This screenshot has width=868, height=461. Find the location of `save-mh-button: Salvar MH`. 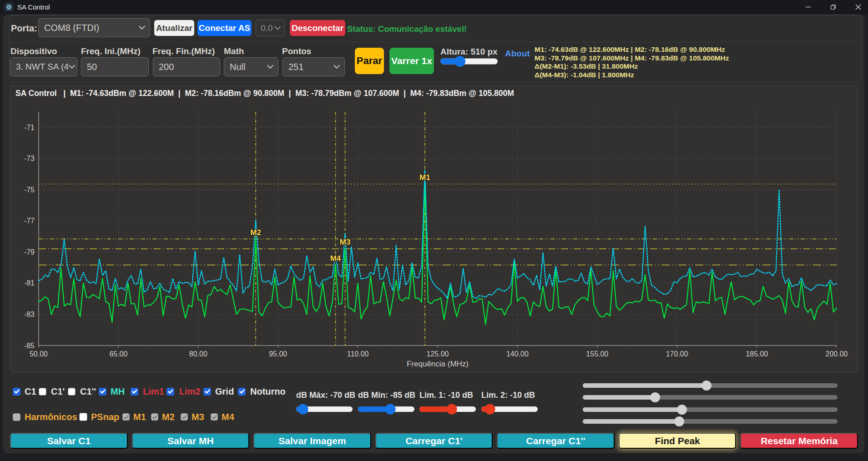

save-mh-button: Salvar MH is located at coordinates (191, 441).